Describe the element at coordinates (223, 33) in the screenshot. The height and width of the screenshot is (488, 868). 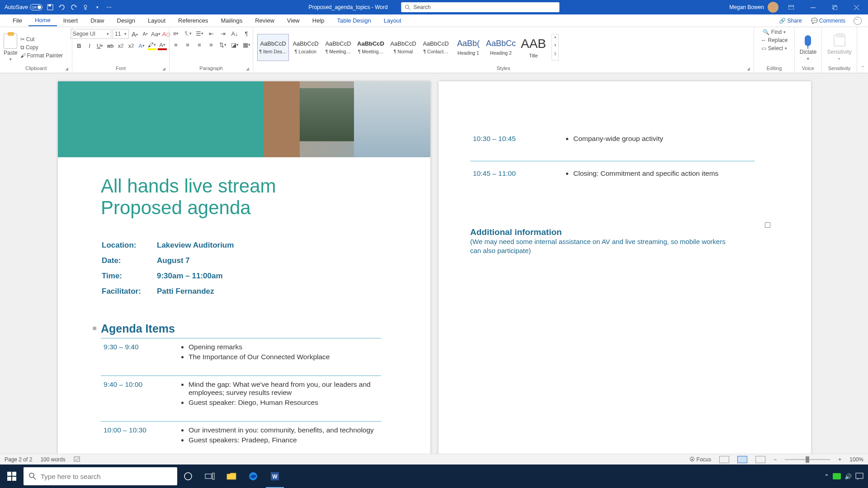
I see `increase-indent-icon: ⇥` at that location.